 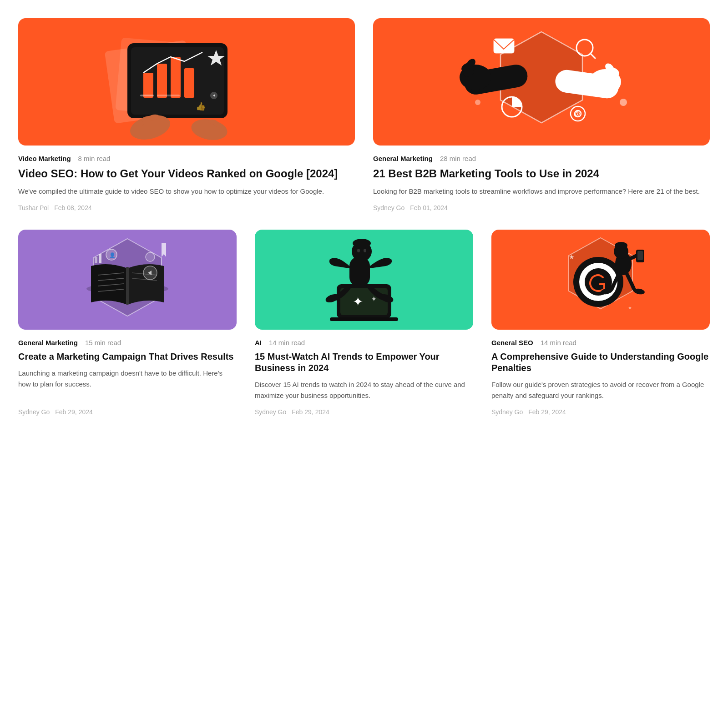 I want to click on title-ai: 15 Must-Watch AI Trends to Empower Your …, so click(x=364, y=362).